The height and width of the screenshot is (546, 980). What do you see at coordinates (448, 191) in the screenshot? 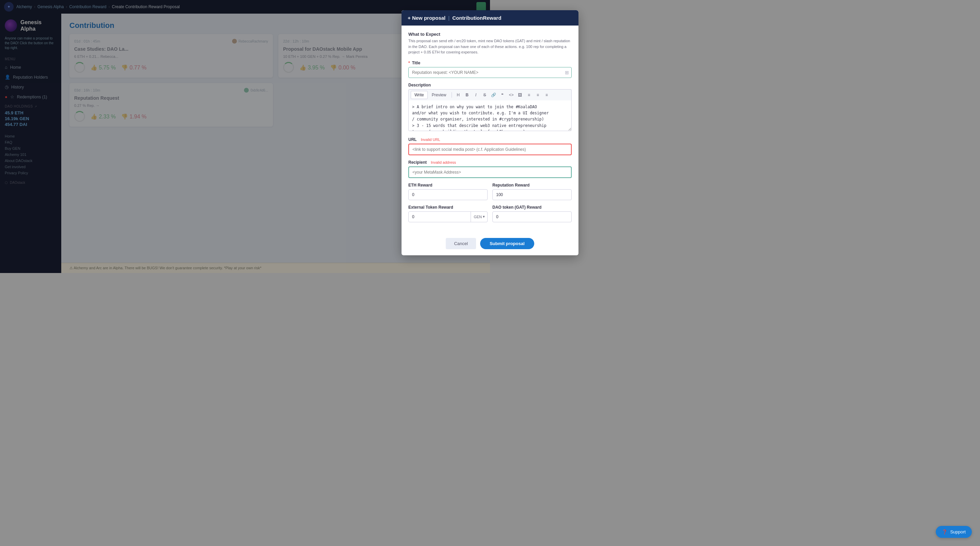
I see `eth-reward-group: ETH Reward` at bounding box center [448, 191].